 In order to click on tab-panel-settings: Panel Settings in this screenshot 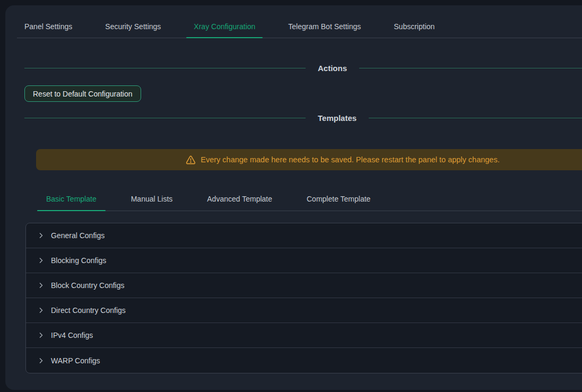, I will do `click(48, 27)`.